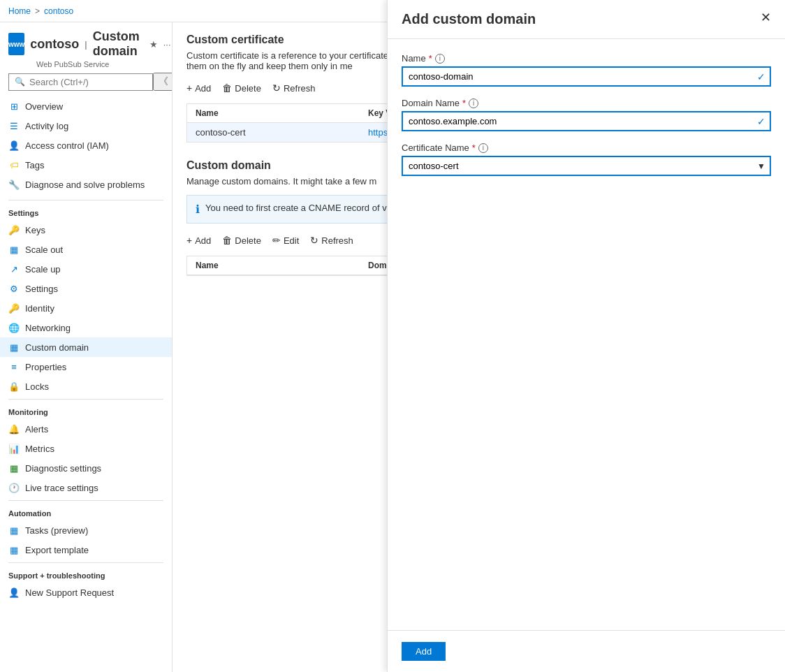 This screenshot has height=672, width=785. I want to click on sidebar-item-diagnose: 🔧 Diagnose and solve problems, so click(86, 184).